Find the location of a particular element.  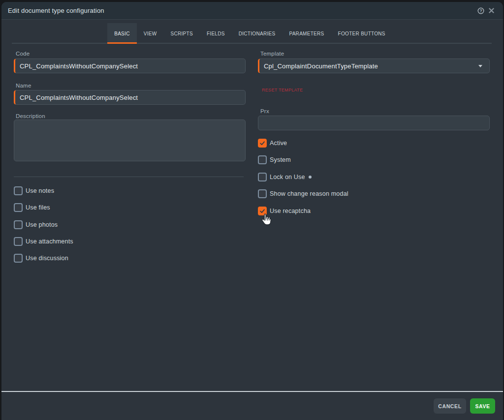

tab-view: VIEW is located at coordinates (151, 33).